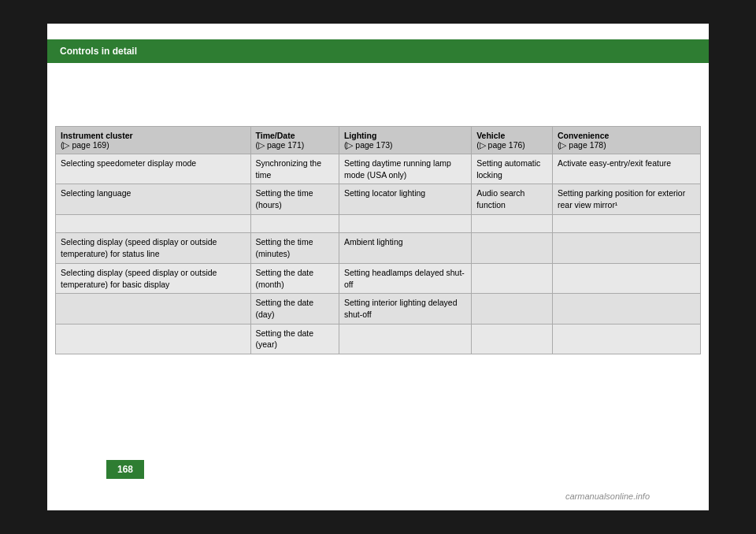 This screenshot has height=534, width=756. I want to click on col-header-timedate: Time/Date (▷ page 171), so click(295, 140).